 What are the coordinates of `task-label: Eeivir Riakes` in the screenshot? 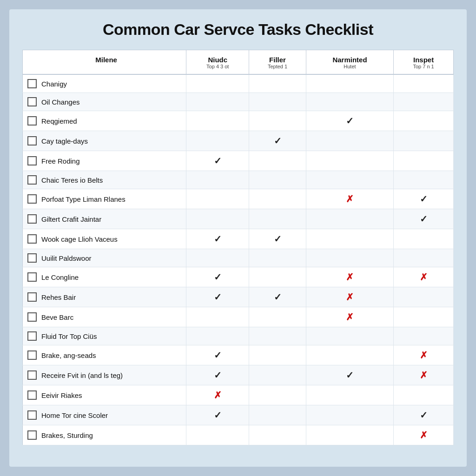 It's located at (62, 395).